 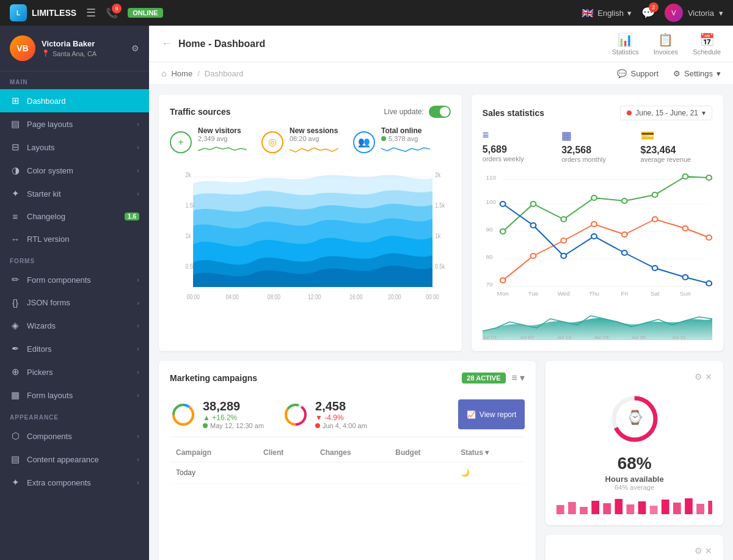 I want to click on marketing-menu: ≡ ▾, so click(x=519, y=377).